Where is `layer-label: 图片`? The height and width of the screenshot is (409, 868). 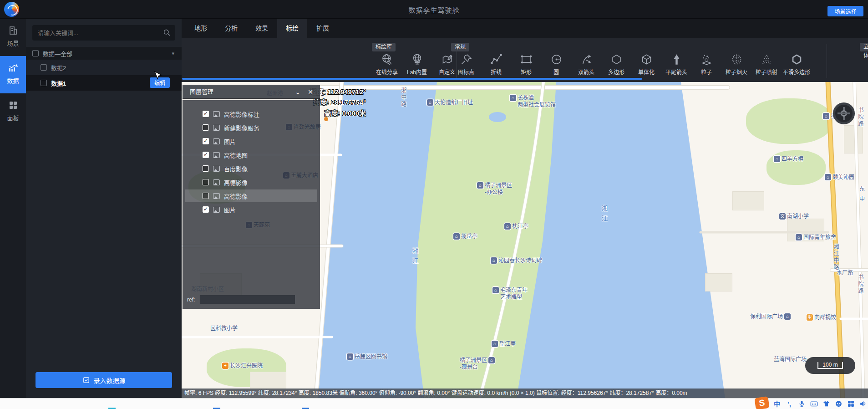 layer-label: 图片 is located at coordinates (230, 210).